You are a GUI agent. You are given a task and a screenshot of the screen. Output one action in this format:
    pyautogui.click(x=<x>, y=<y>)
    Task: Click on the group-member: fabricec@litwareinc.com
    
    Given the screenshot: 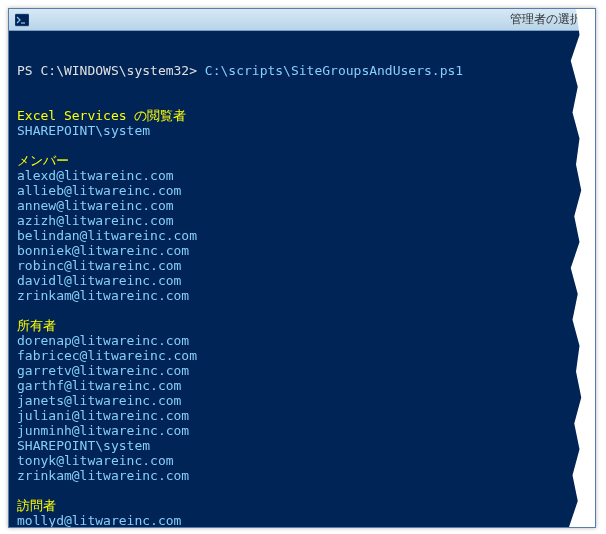 What is the action you would take?
    pyautogui.click(x=302, y=356)
    